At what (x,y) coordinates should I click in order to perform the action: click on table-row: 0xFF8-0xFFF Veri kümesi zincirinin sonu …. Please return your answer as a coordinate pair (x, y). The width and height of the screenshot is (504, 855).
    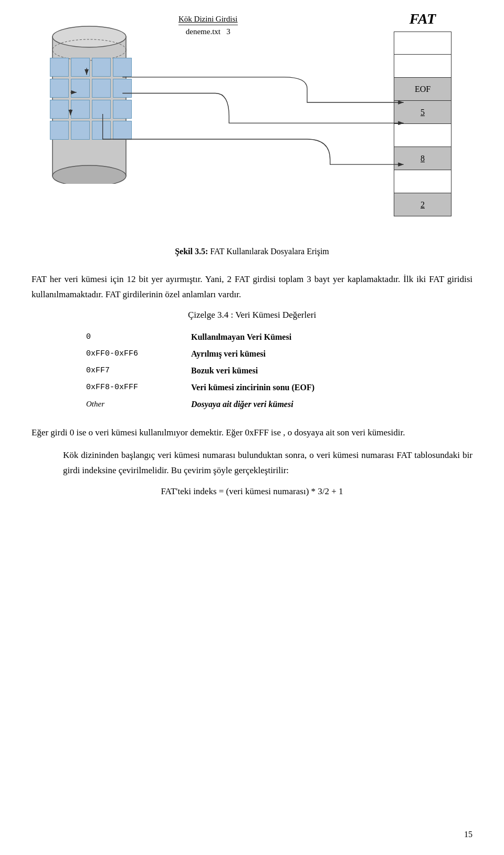
    Looking at the image, I should click on (252, 388).